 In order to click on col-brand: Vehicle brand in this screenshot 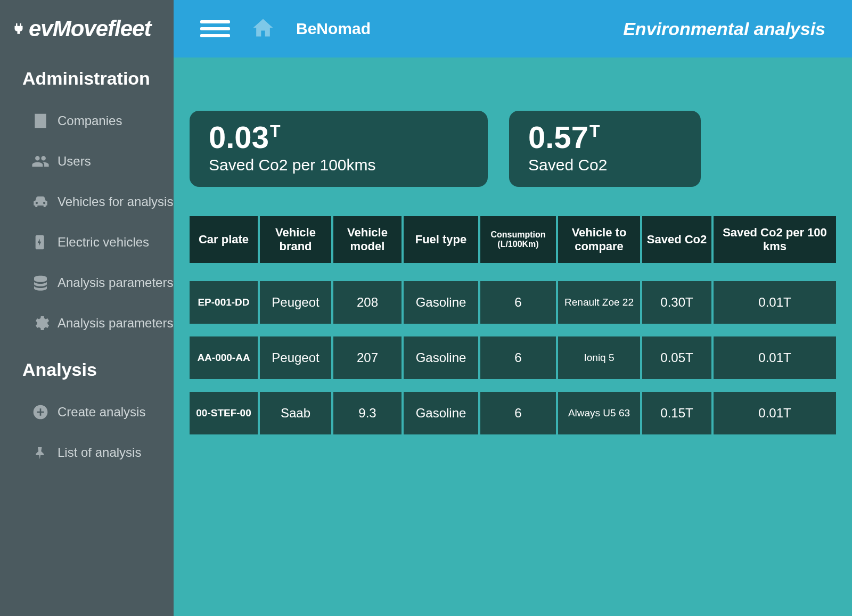, I will do `click(296, 240)`.